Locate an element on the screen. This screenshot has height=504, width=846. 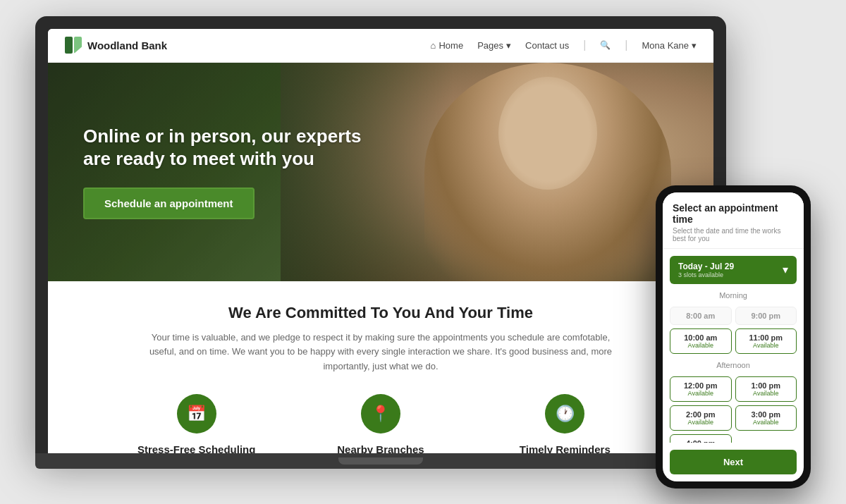
time-slot-2pm: 2:00 pm Available is located at coordinates (701, 418).